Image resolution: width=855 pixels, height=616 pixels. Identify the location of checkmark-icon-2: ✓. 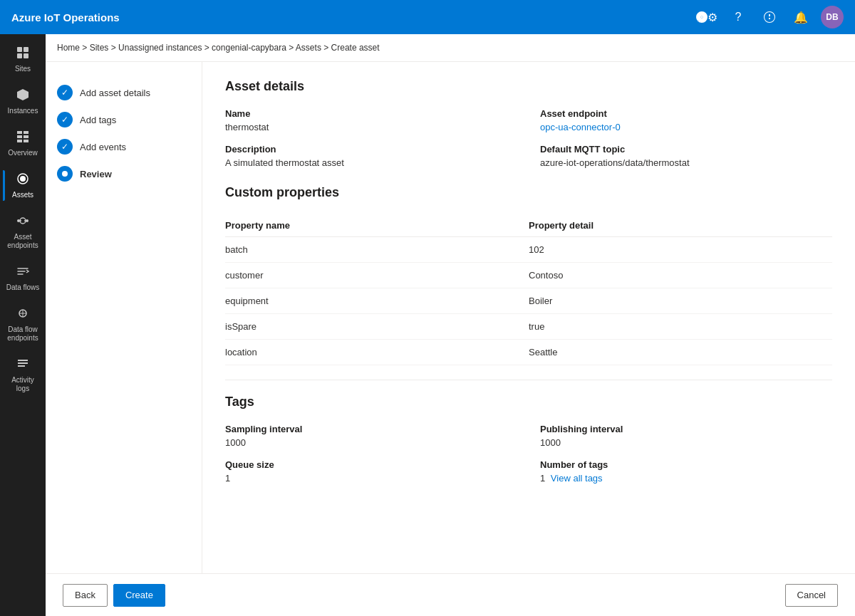
(65, 120).